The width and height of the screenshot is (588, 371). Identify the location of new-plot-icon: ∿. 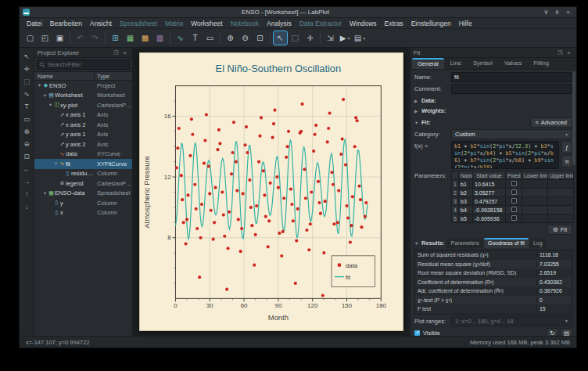
(180, 38).